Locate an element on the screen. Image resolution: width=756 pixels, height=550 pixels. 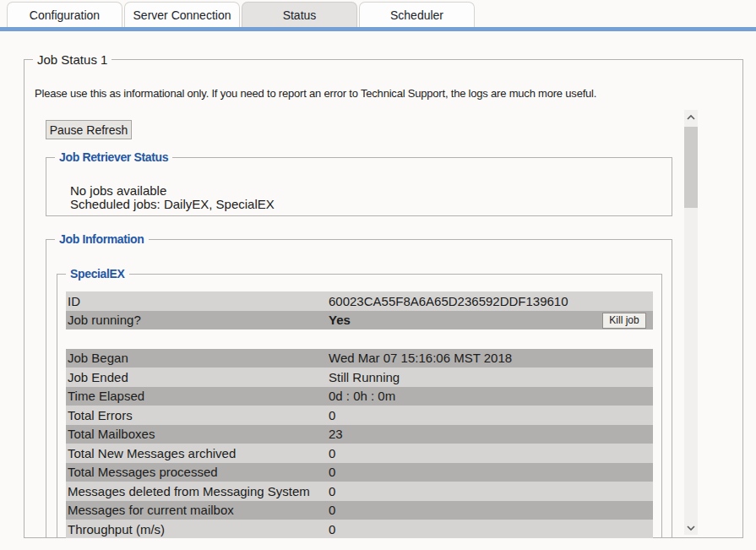
scrollbar-up-icon is located at coordinates (691, 117).